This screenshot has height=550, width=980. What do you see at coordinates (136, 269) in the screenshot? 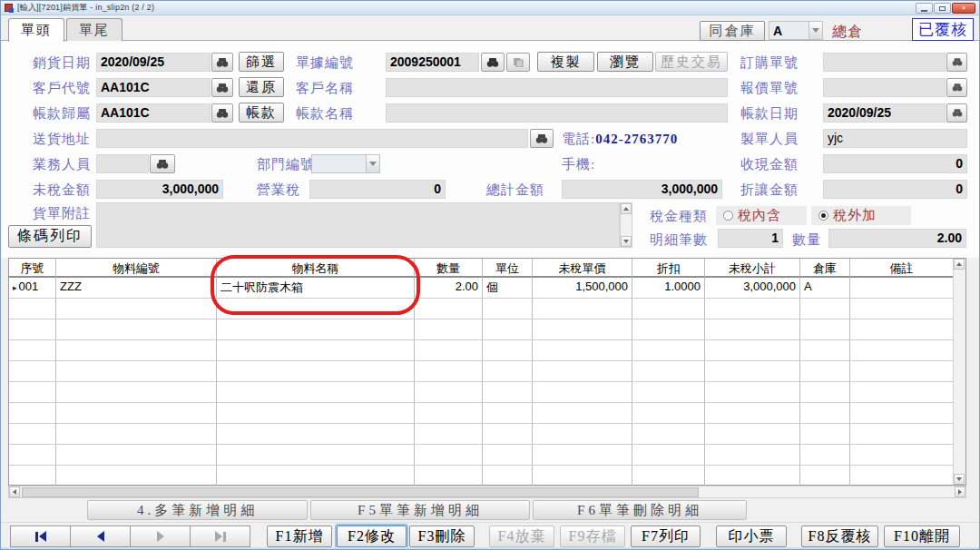
I see `column-header: 物料編號` at bounding box center [136, 269].